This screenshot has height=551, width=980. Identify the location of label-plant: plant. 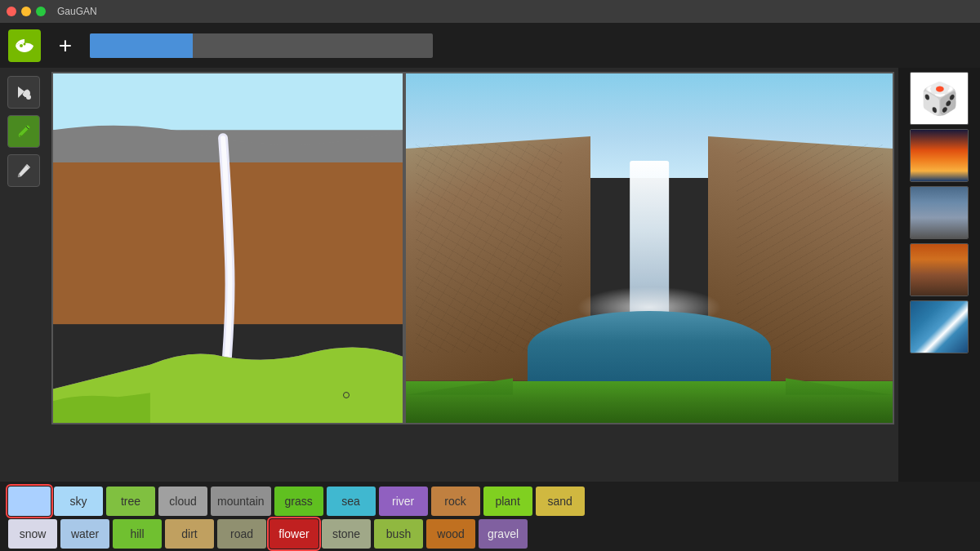
(508, 501).